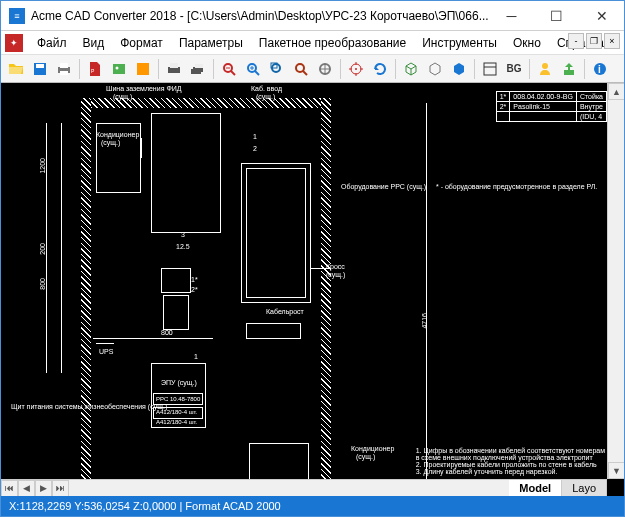 This screenshot has height=517, width=625. Describe the element at coordinates (211, 43) in the screenshot. I see `menu-params: Параметры` at that location.